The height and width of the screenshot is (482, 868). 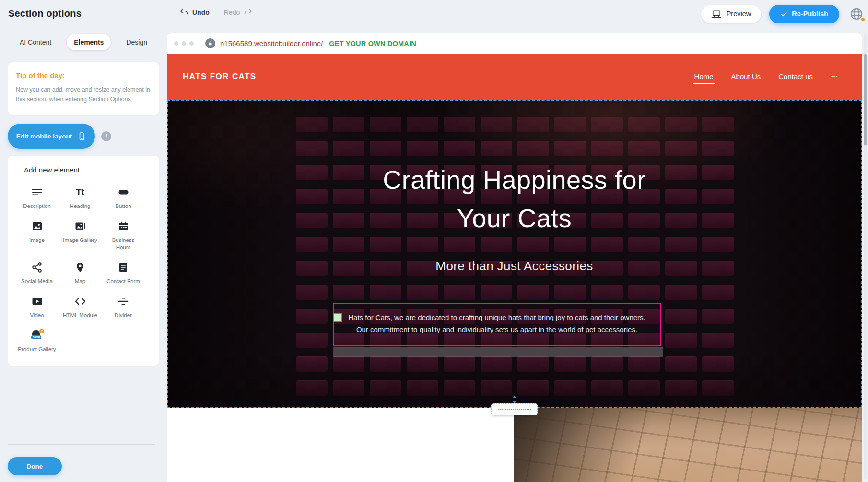 I want to click on tip-title: Tip of the day:, so click(x=83, y=76).